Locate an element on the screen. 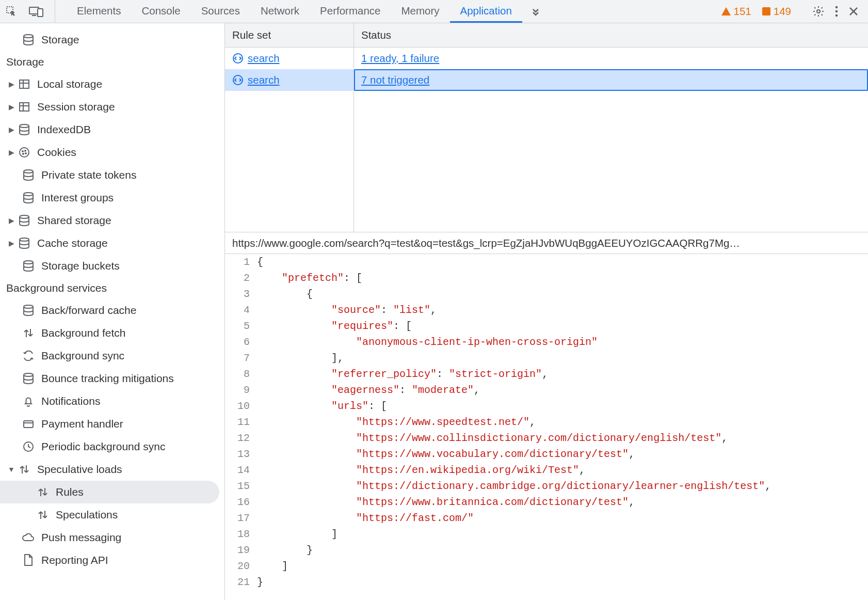 The width and height of the screenshot is (868, 600). line-number: 7 is located at coordinates (241, 358).